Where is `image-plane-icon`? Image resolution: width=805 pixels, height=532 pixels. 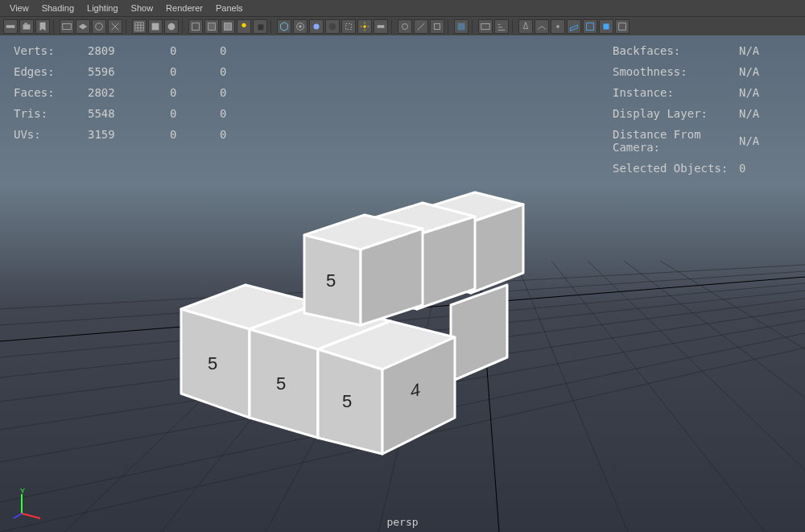
image-plane-icon is located at coordinates (67, 27).